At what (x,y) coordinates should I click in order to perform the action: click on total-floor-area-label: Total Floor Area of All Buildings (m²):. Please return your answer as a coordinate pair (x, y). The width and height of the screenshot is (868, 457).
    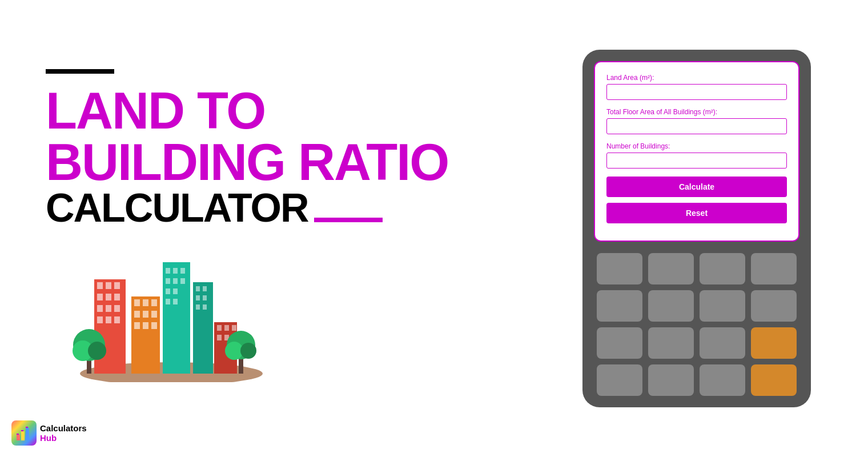
    Looking at the image, I should click on (697, 112).